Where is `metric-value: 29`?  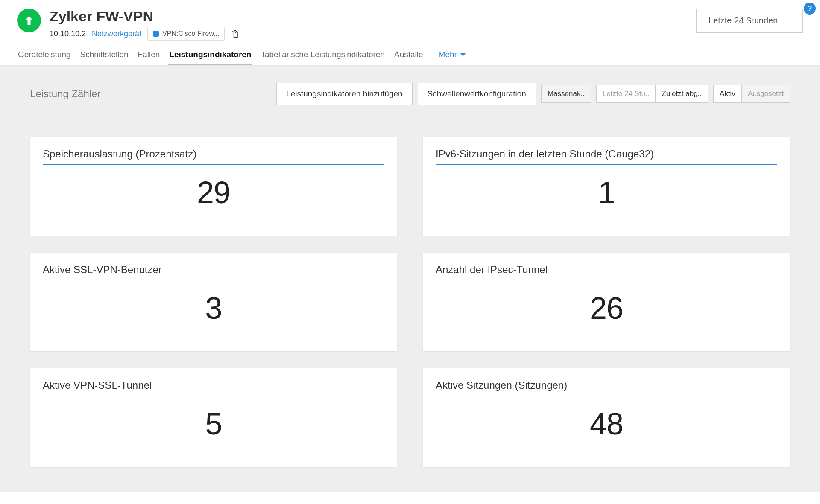
metric-value: 29 is located at coordinates (214, 192).